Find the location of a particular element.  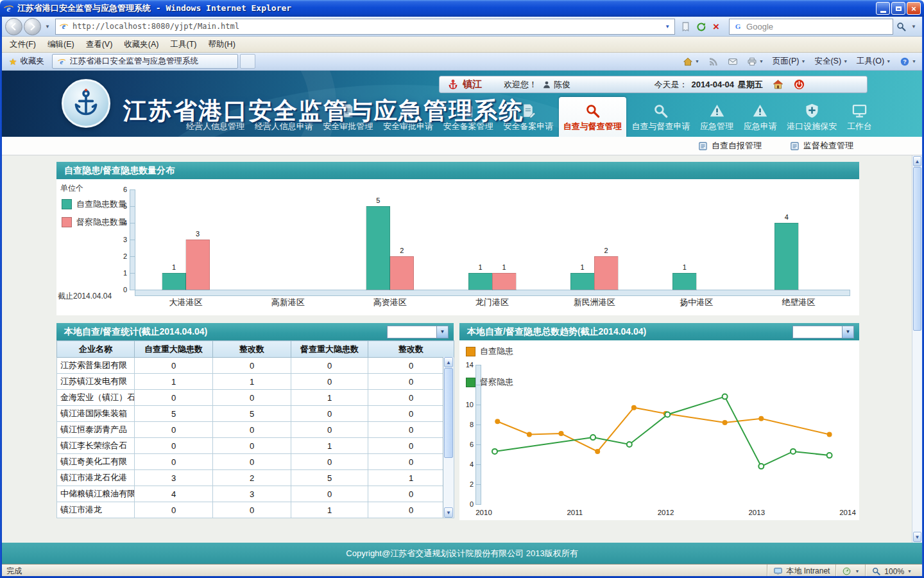

history-dropdown-button: ▼ is located at coordinates (47, 27).